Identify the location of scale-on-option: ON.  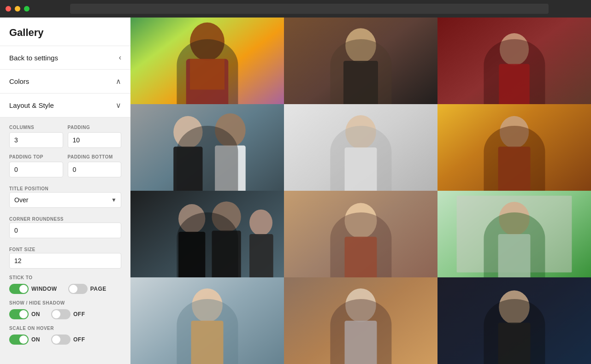
(25, 340).